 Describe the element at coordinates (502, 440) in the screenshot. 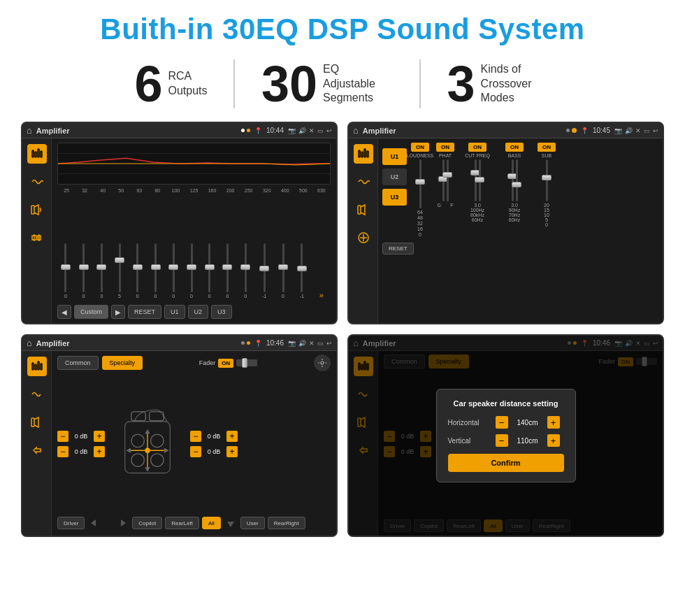

I see `vertical-minus: −` at that location.